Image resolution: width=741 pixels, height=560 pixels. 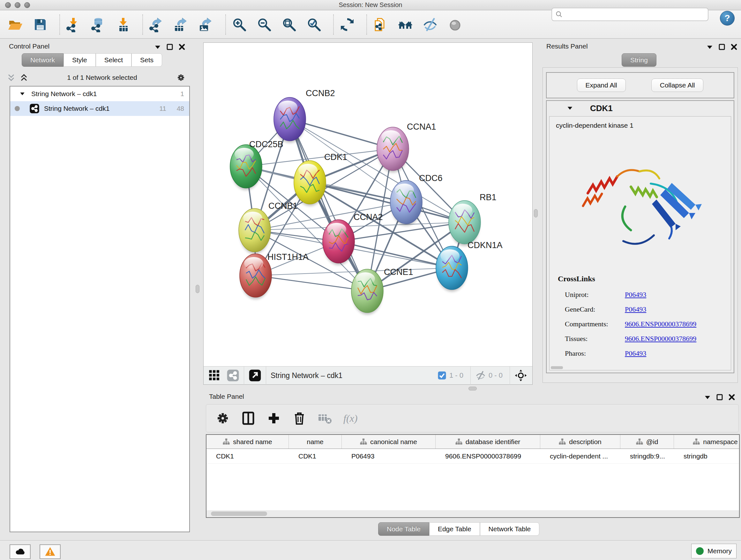 I want to click on hide-graphics-details-icon, so click(x=431, y=25).